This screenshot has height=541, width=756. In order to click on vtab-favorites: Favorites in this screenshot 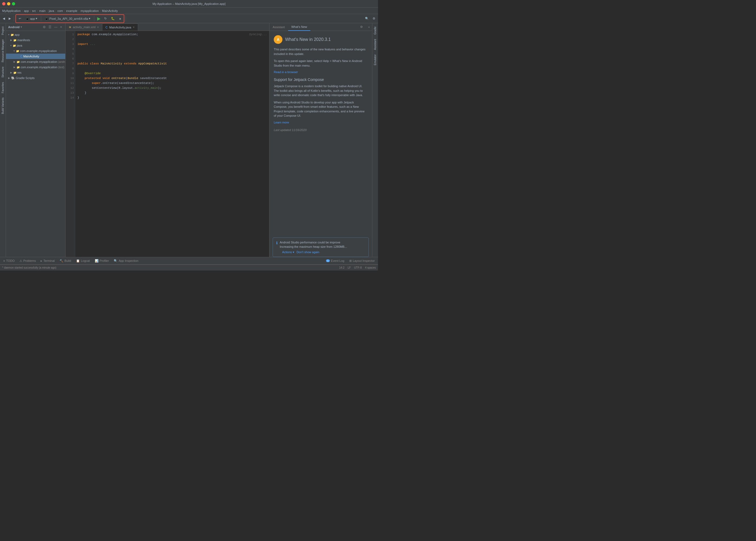, I will do `click(3, 88)`.